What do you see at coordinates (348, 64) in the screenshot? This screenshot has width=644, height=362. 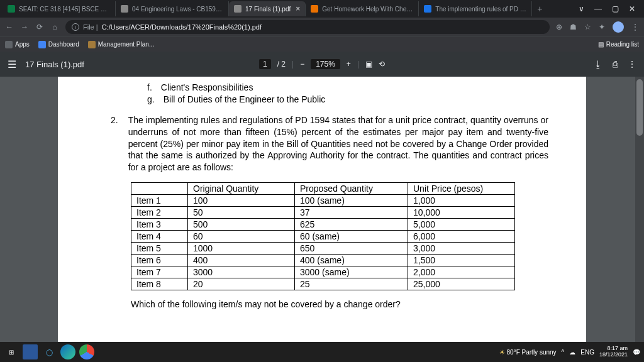 I see `zoom-in-button: +` at bounding box center [348, 64].